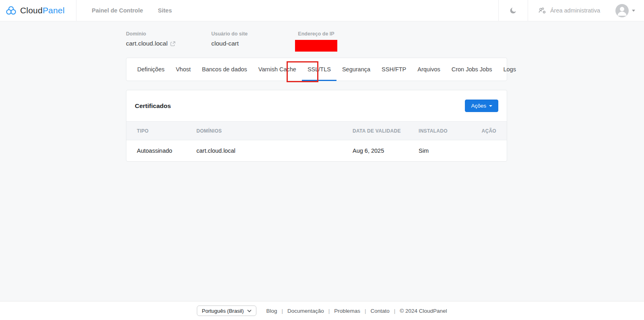 The image size is (644, 320). I want to click on ip-redaction-box, so click(316, 46).